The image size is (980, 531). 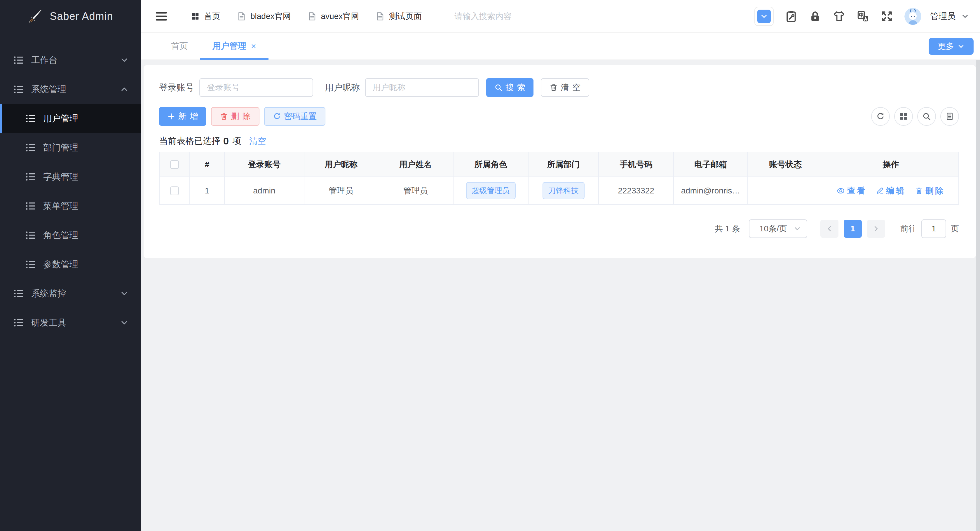 What do you see at coordinates (277, 116) in the screenshot?
I see `refresh-icon` at bounding box center [277, 116].